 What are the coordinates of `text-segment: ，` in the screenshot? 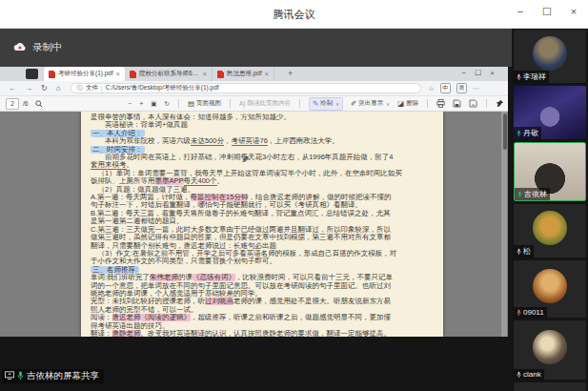 It's located at (228, 141).